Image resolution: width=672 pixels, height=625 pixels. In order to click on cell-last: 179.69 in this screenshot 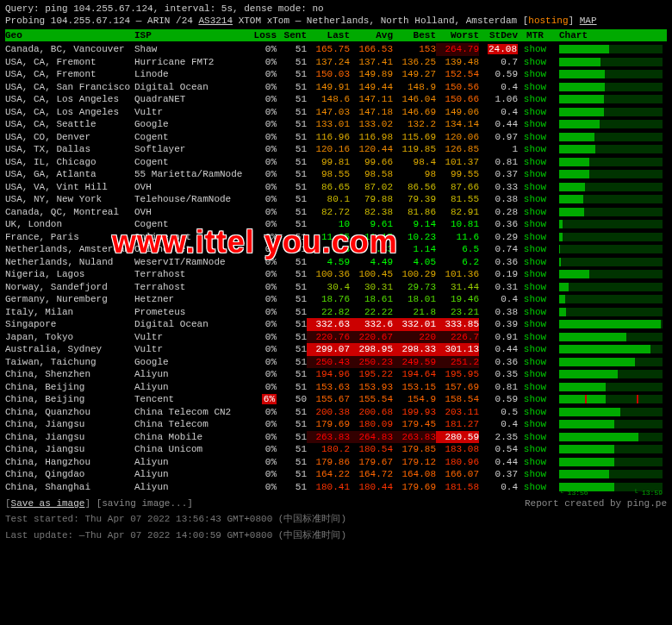, I will do `click(328, 424)`.